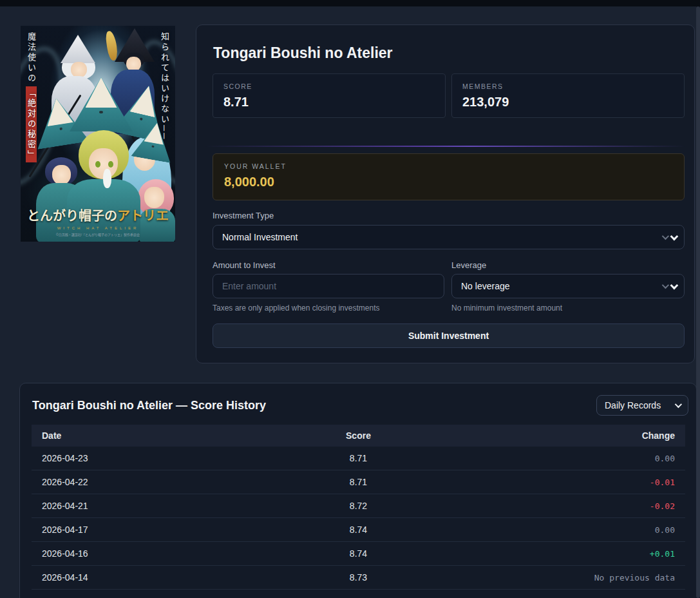 This screenshot has height=598, width=700. Describe the element at coordinates (358, 482) in the screenshot. I see `table-row: 2026-04-22 8.71 -0.01` at that location.